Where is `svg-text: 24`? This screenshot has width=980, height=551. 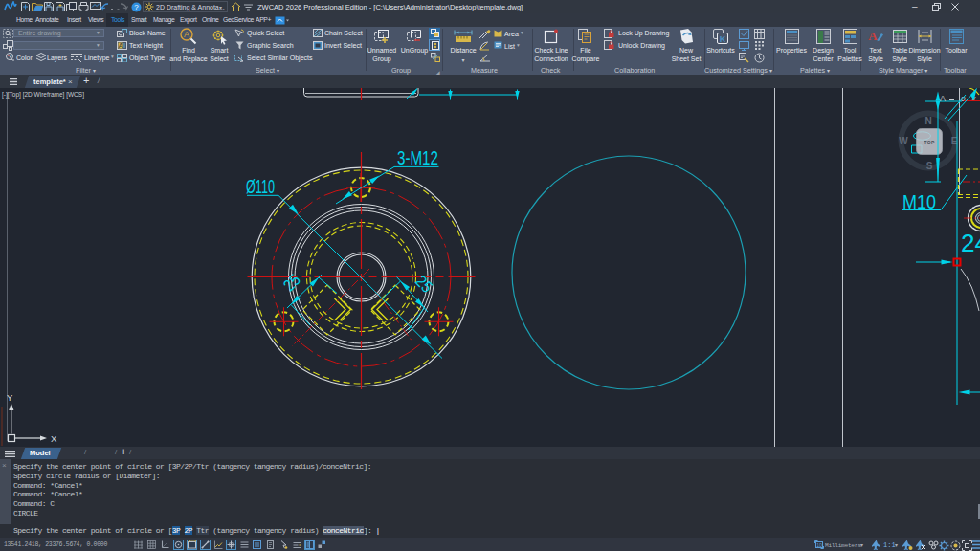 svg-text: 24 is located at coordinates (970, 243).